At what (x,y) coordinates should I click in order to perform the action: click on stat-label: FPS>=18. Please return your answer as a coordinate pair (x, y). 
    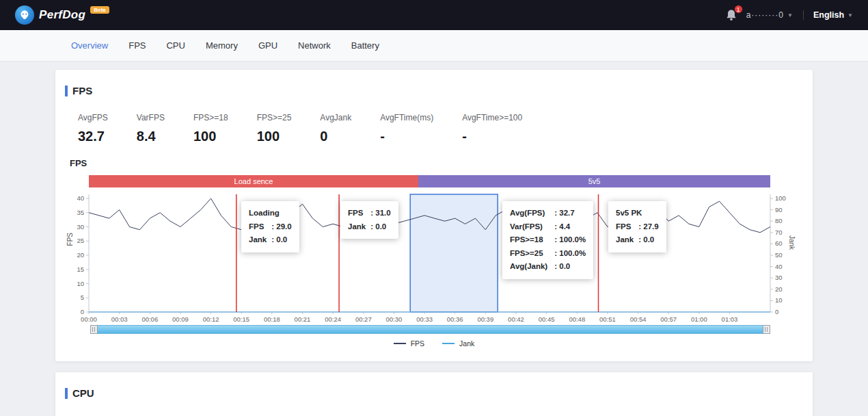
    Looking at the image, I should click on (211, 118).